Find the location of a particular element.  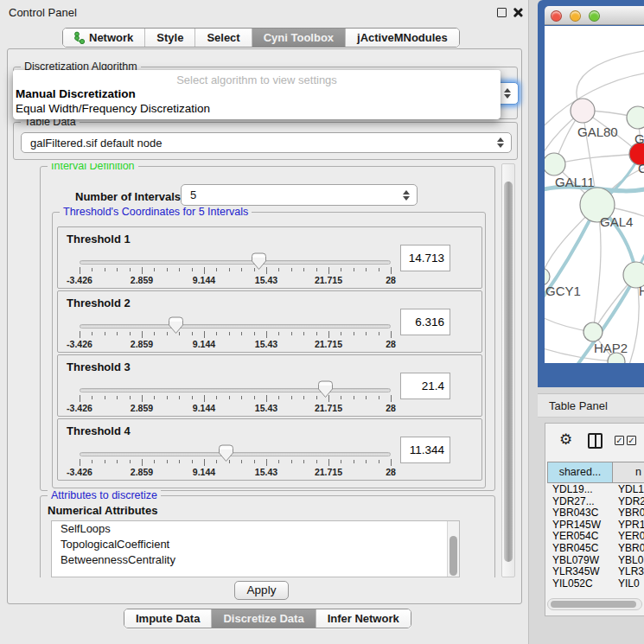

numerical-attributes-list: SelfLoopsTopologicalCoefficientBetweenne… is located at coordinates (256, 549).